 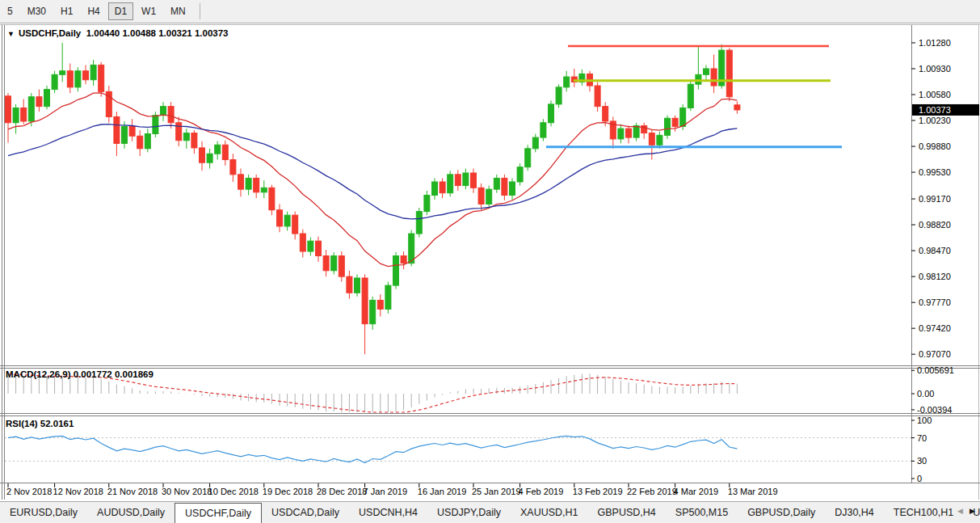 What do you see at coordinates (39, 374) in the screenshot?
I see `macd-name: MACD(12,26,9)` at bounding box center [39, 374].